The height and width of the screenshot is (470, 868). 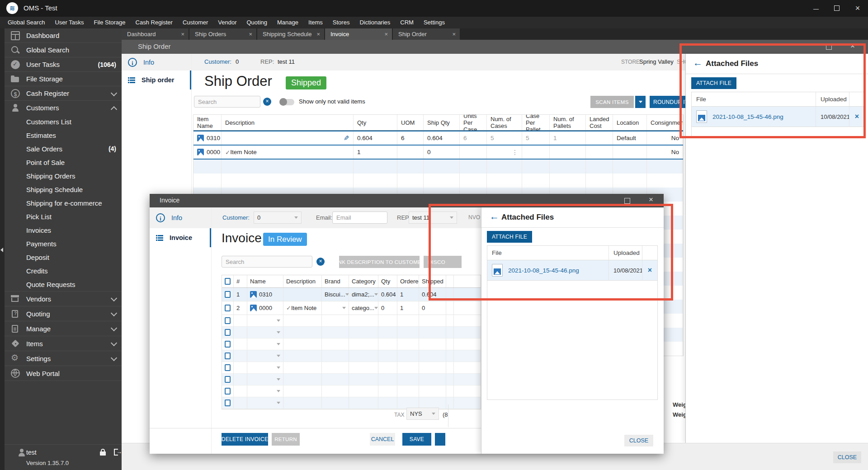 I want to click on column-header: Brand, so click(x=335, y=281).